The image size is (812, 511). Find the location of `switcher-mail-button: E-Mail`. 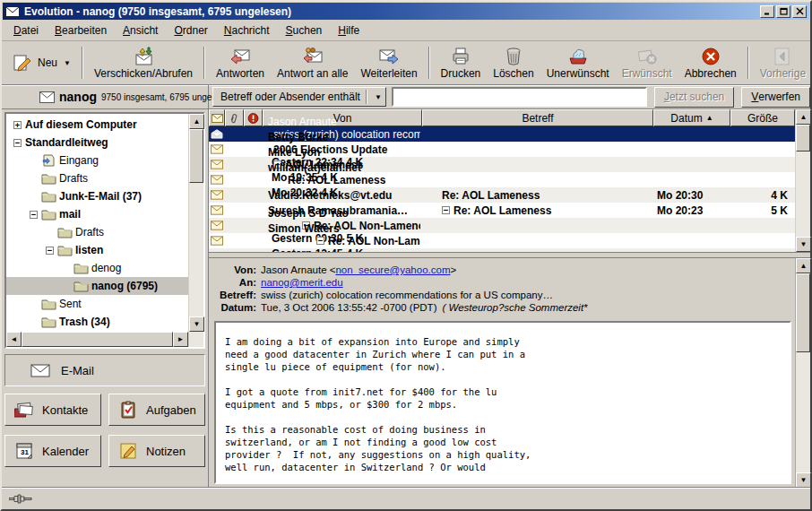

switcher-mail-button: E-Mail is located at coordinates (105, 370).